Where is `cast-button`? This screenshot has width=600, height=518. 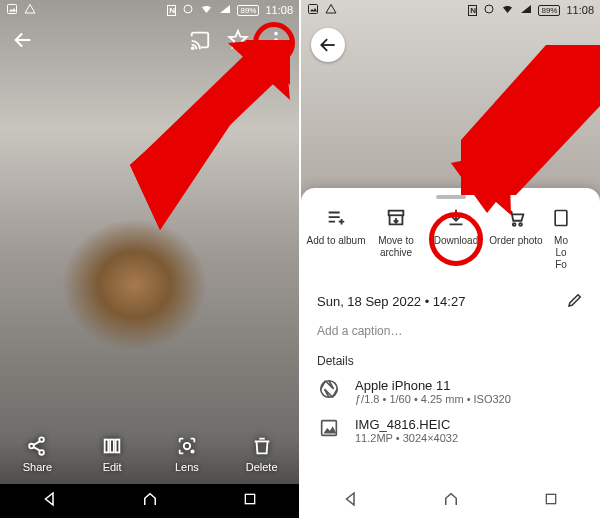 cast-button is located at coordinates (200, 40).